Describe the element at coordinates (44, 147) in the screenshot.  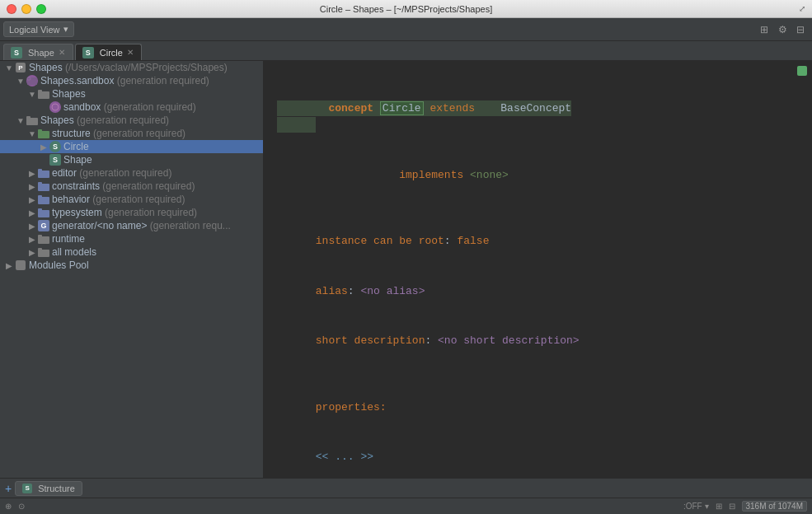
I see `arrow-circle: ▶` at that location.